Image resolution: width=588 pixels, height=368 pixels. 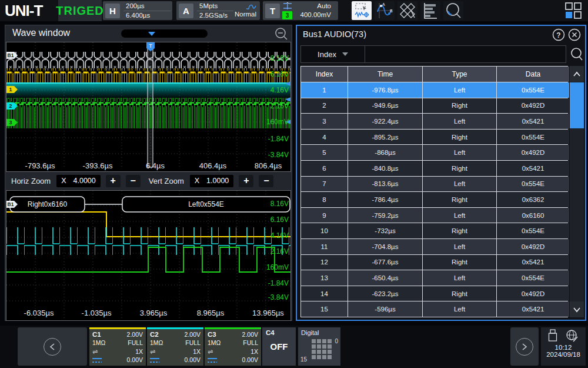 I want to click on wave-select-icon, so click(x=362, y=11).